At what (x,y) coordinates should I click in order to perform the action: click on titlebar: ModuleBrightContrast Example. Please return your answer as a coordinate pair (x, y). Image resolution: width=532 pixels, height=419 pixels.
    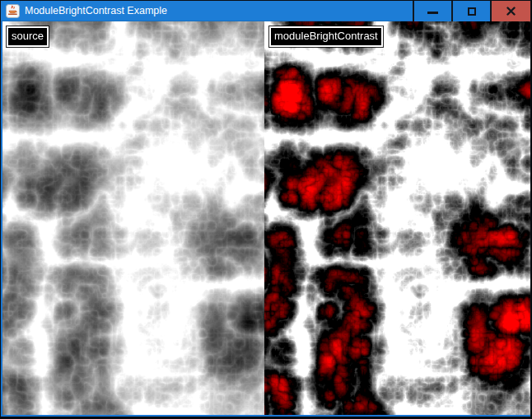
    Looking at the image, I should click on (265, 12).